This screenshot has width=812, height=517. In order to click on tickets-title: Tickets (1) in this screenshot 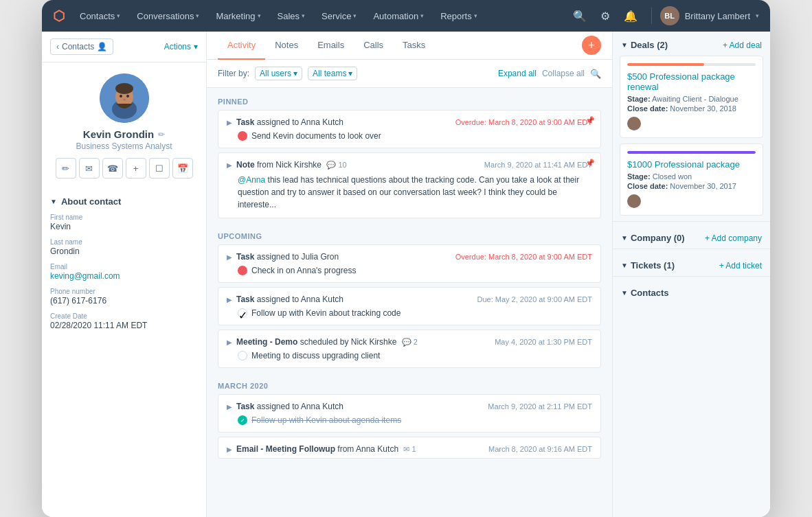, I will do `click(675, 265)`.